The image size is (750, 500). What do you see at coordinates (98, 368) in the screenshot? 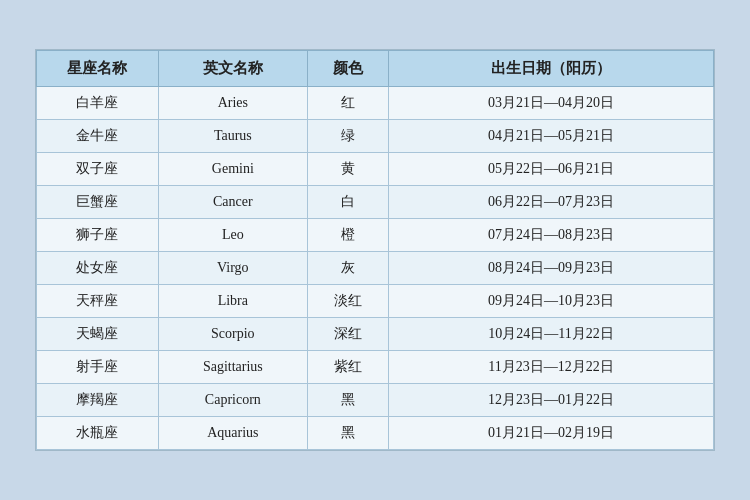
I see `cell-zh-name: 射手座` at bounding box center [98, 368].